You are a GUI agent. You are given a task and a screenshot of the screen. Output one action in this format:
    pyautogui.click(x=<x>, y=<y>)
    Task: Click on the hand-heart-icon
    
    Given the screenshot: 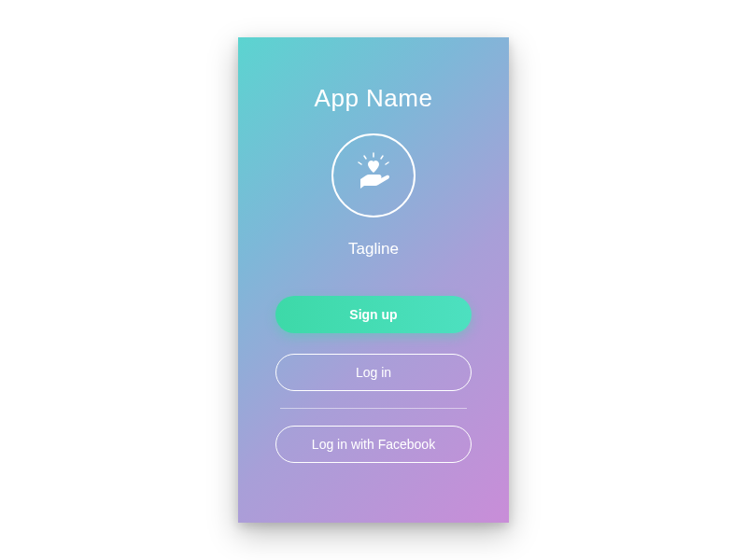 What is the action you would take?
    pyautogui.click(x=374, y=175)
    